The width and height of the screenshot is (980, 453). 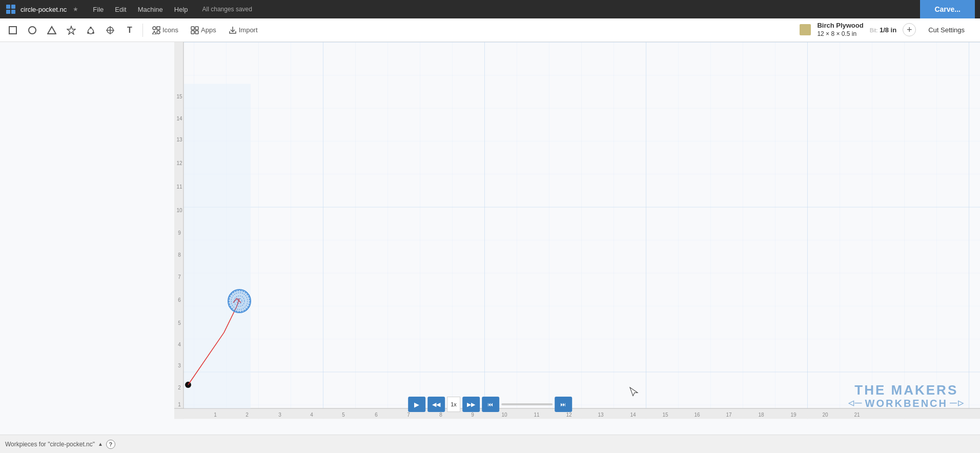 I want to click on play-button: ▶, so click(x=417, y=404).